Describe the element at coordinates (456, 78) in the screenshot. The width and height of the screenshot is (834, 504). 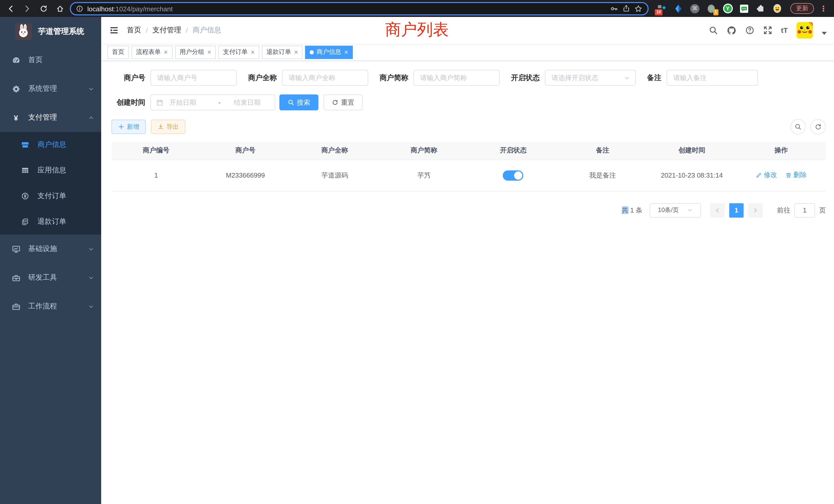
I see `short-name-input` at that location.